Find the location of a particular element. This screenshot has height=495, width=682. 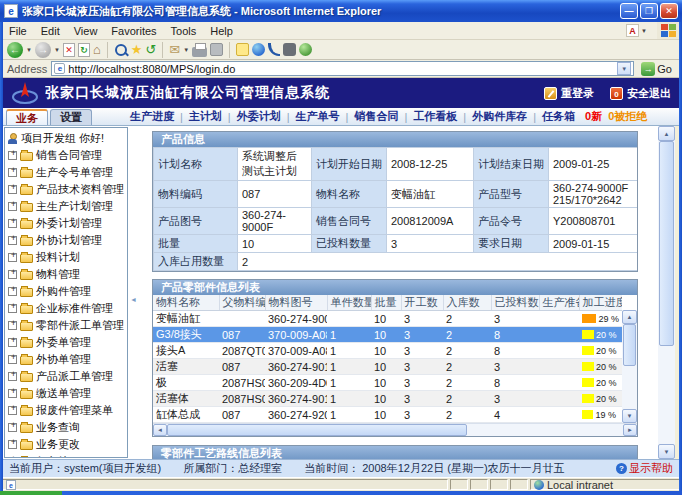

parts-vertical-scrollbar: ▲ ▼ is located at coordinates (630, 366).